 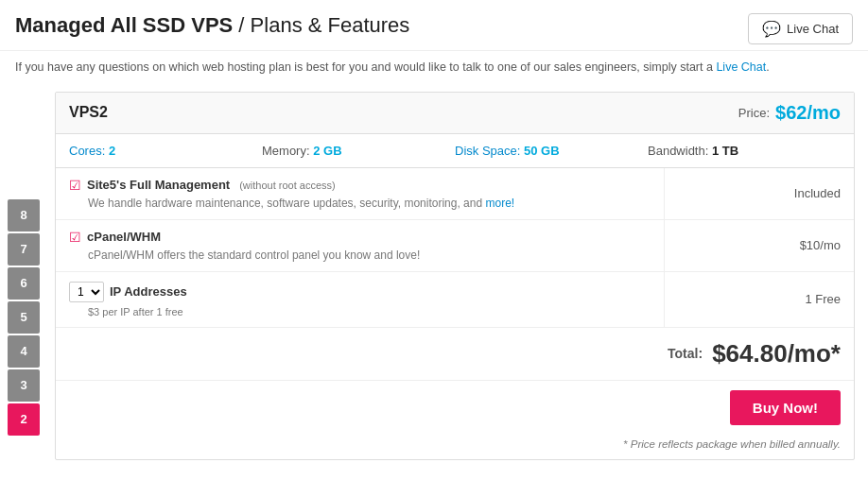 I want to click on side-nav-item-3: 3, so click(x=24, y=386).